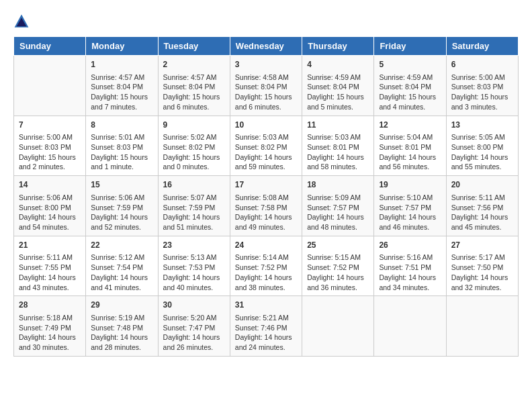  What do you see at coordinates (407, 102) in the screenshot?
I see `daylight-text: Daylight: 15 hours and 4 minutes.` at bounding box center [407, 102].